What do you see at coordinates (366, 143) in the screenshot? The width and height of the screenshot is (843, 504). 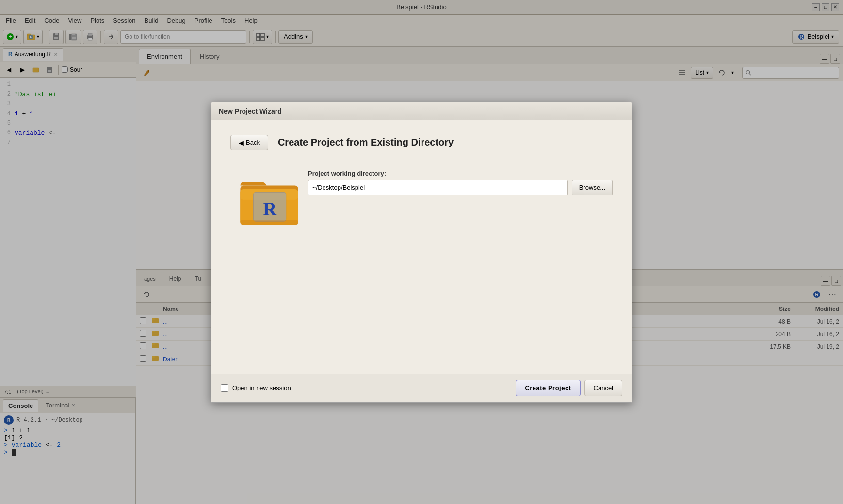 I see `dialog-main-title: Create Project from Existing Directory` at bounding box center [366, 143].